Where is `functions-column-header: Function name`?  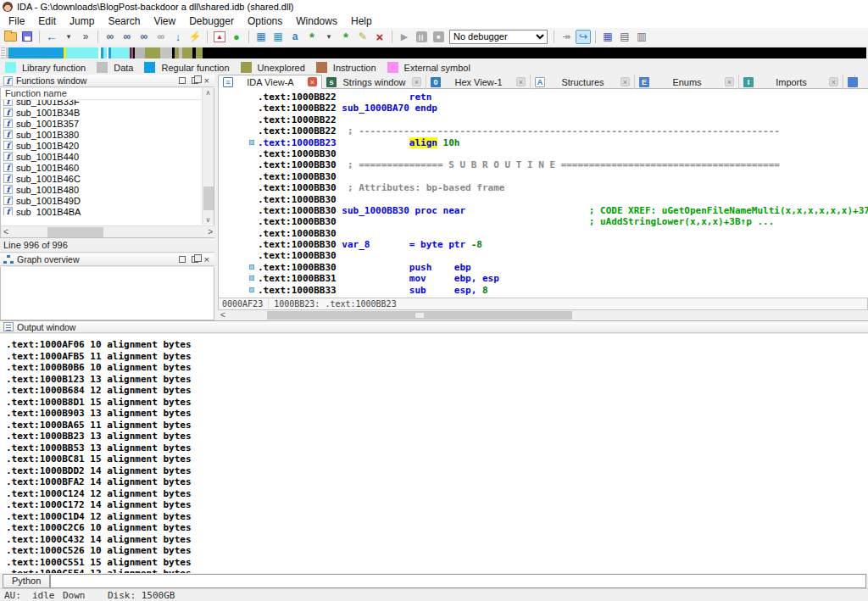
functions-column-header: Function name is located at coordinates (102, 94).